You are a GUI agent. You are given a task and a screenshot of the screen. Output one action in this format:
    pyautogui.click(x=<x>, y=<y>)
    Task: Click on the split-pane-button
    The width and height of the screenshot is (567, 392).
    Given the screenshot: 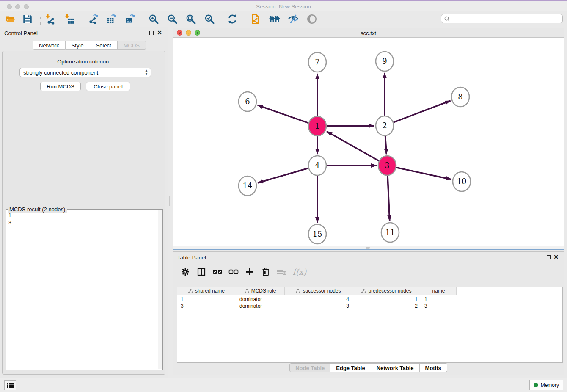 What is the action you would take?
    pyautogui.click(x=201, y=272)
    